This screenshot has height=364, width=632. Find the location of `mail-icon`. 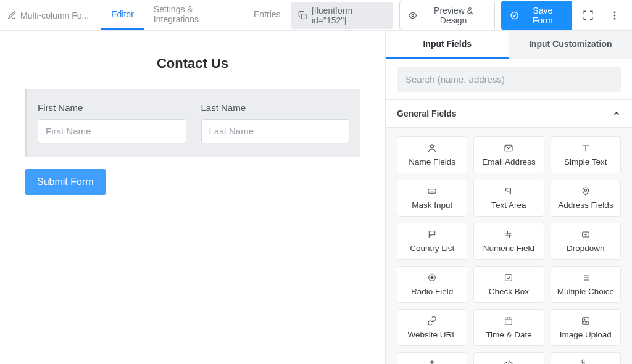

mail-icon is located at coordinates (509, 149).